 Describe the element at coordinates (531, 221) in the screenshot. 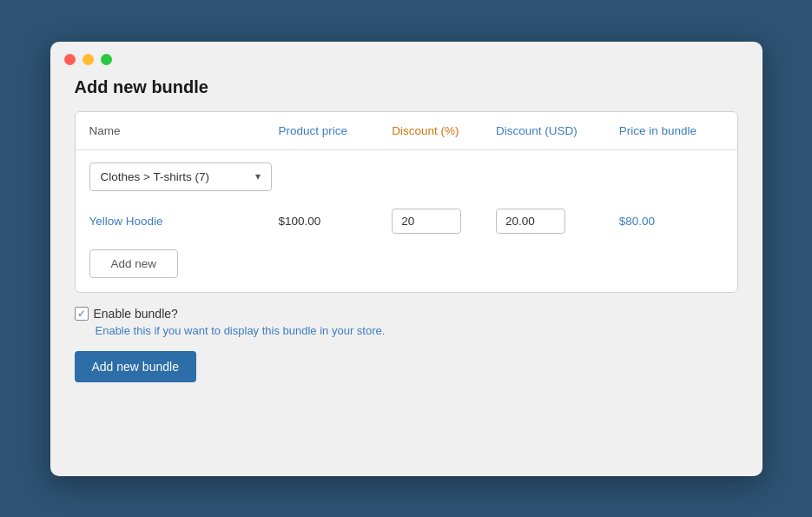

I see `discount-usd-input` at that location.